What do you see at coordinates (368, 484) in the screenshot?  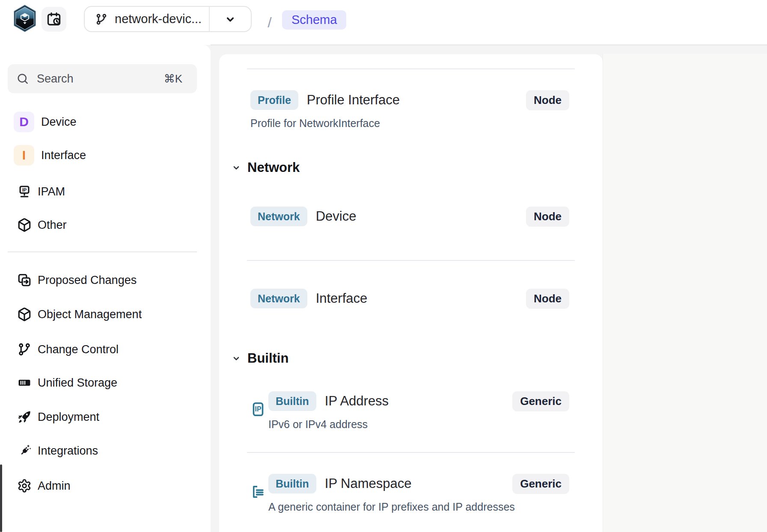 I see `schema-title: IP Namespace` at bounding box center [368, 484].